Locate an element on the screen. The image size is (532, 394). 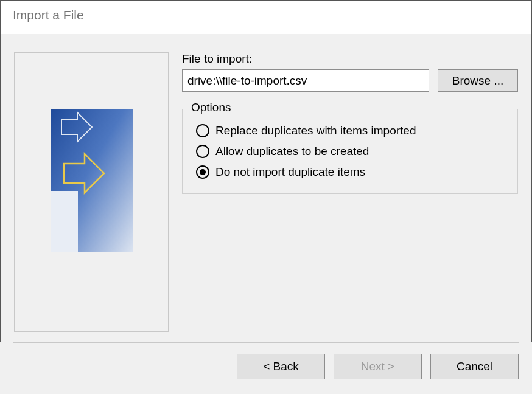
radio-replace-duplicates: Replace duplicates with items imported is located at coordinates (351, 131).